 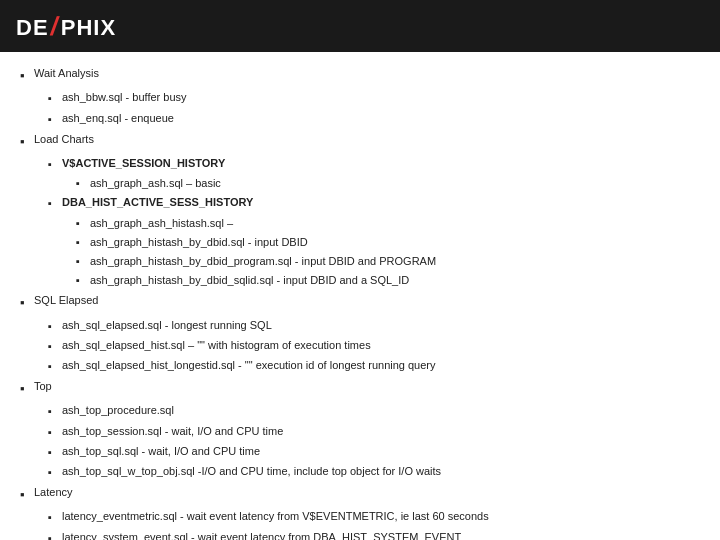 What do you see at coordinates (360, 326) in the screenshot?
I see `l2-sql-elapsed-1: ▪ ash_sql_elapsed.sql - longest running …` at bounding box center [360, 326].